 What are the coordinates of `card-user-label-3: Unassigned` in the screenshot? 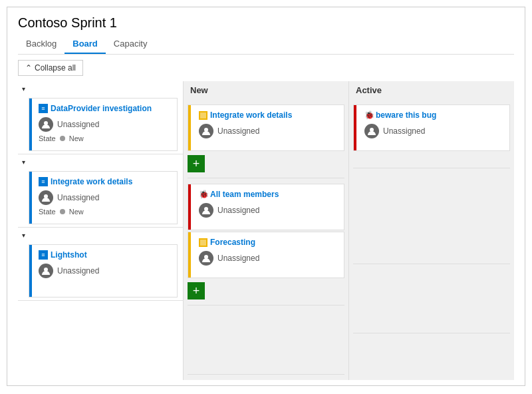 It's located at (238, 258).